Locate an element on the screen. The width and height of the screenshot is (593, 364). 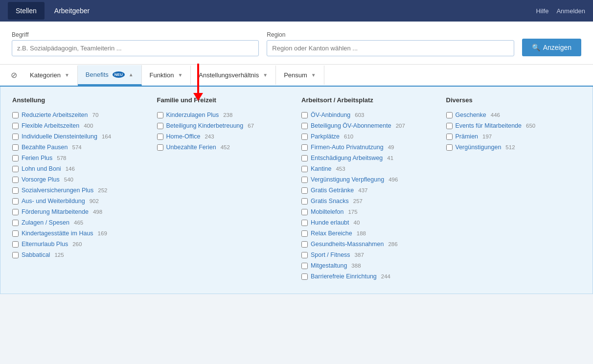
checkbox-item: Lohn und Boni146 is located at coordinates (80, 169).